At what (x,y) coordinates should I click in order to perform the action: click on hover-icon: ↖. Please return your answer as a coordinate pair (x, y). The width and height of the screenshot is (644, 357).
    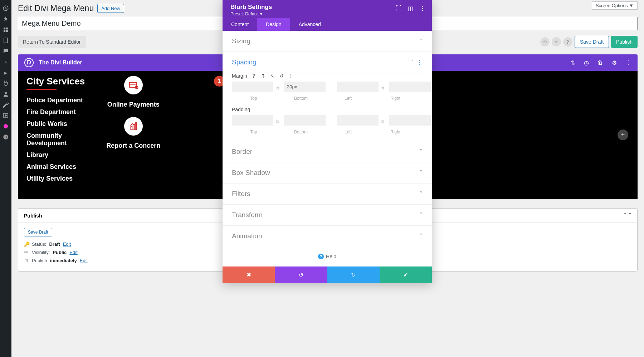
    Looking at the image, I should click on (272, 76).